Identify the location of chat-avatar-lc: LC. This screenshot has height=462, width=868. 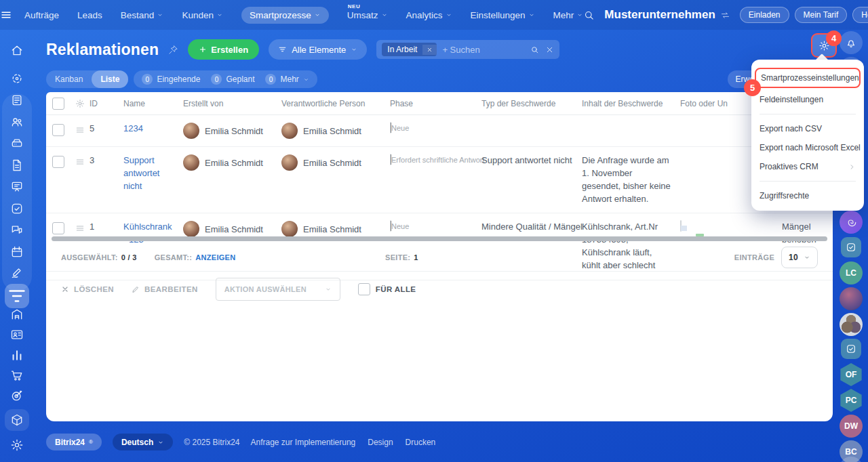
(851, 273).